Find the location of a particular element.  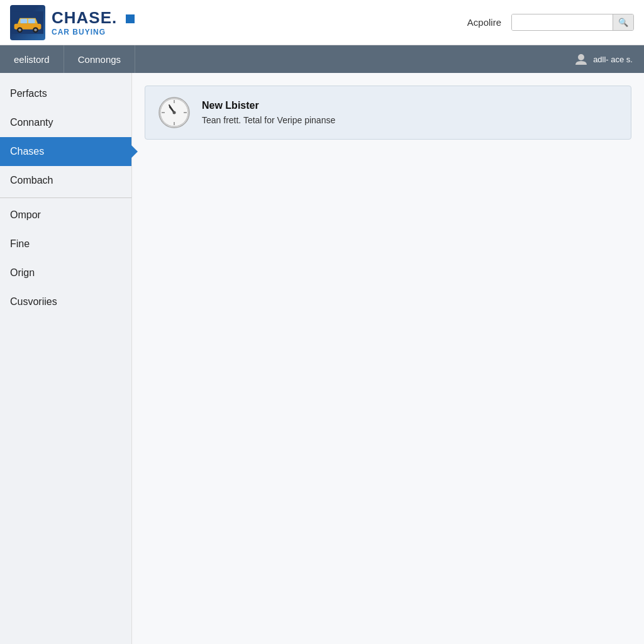

sidebar-item-perfacts: Perfacts is located at coordinates (65, 94).